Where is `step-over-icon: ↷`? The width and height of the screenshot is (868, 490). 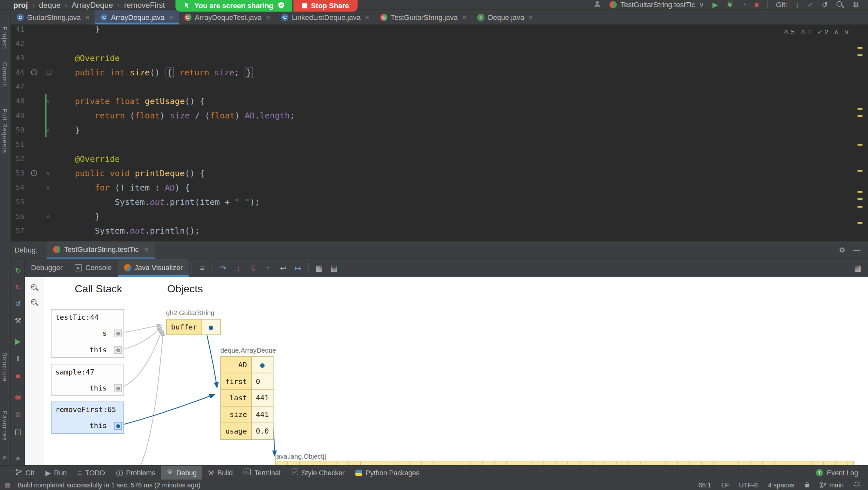 step-over-icon: ↷ is located at coordinates (223, 268).